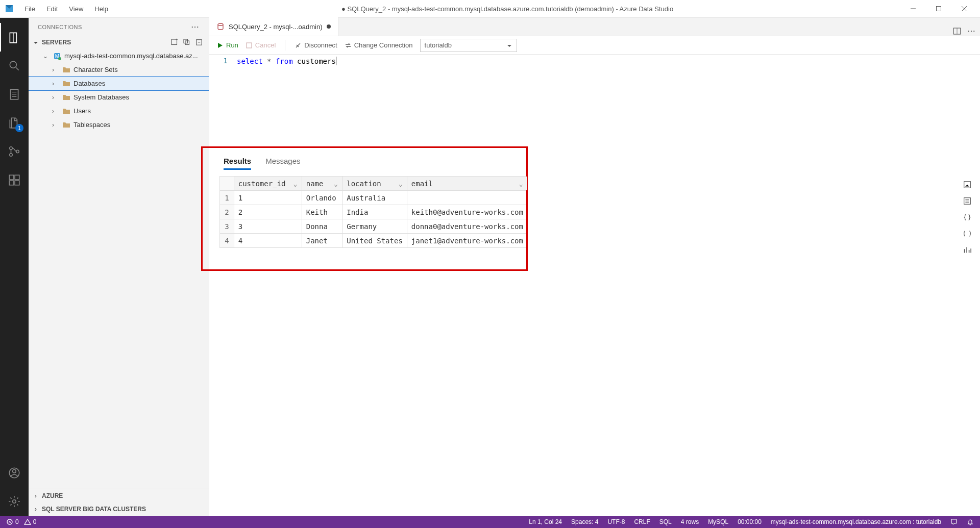  I want to click on status-rows: 4 rows, so click(690, 522).